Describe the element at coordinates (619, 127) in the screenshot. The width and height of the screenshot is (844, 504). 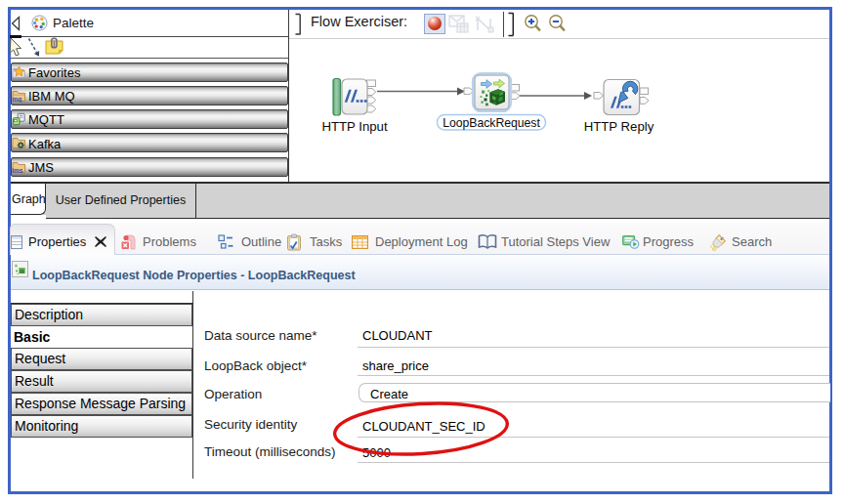
I see `svg-text: HTTP Reply` at that location.